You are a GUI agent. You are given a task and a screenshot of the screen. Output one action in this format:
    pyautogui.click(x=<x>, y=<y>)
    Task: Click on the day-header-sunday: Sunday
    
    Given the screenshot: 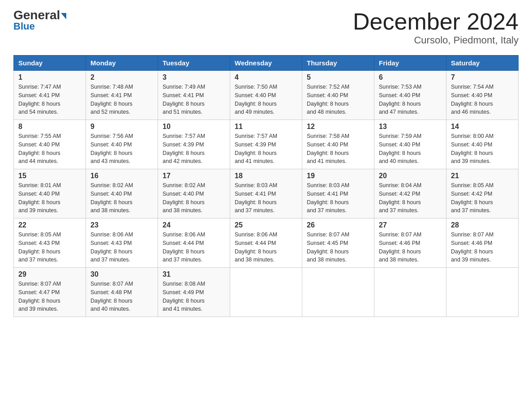 What is the action you would take?
    pyautogui.click(x=50, y=63)
    